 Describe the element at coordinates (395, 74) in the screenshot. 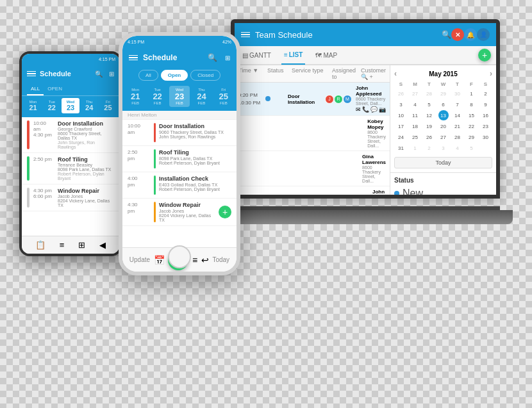

I see `prev-month-button: ‹` at that location.